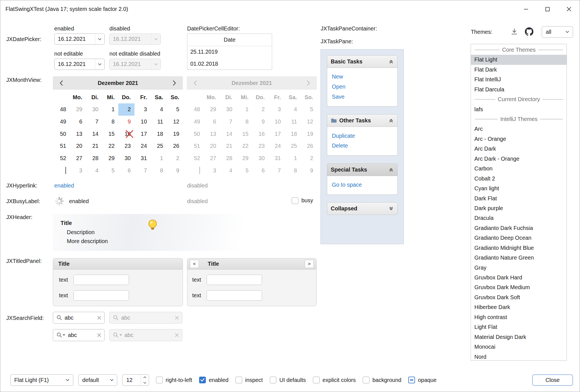  I want to click on download-icon, so click(514, 32).